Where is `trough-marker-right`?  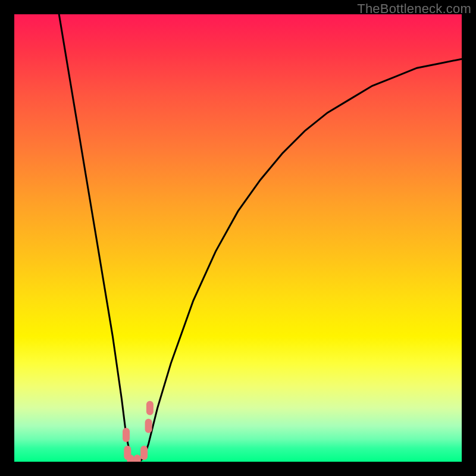 trough-marker-right is located at coordinates (149, 426).